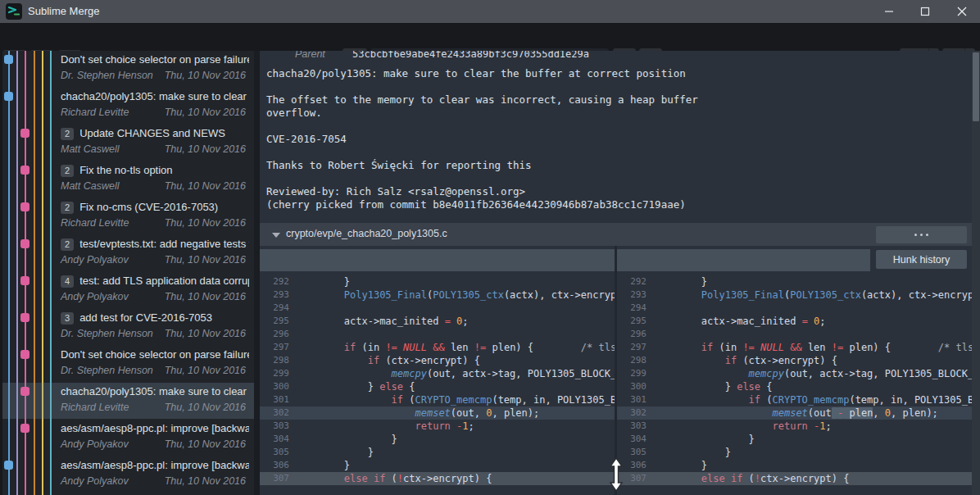 The width and height of the screenshot is (980, 495). Describe the element at coordinates (438, 282) in the screenshot. I see `diff-row: 292 }` at that location.